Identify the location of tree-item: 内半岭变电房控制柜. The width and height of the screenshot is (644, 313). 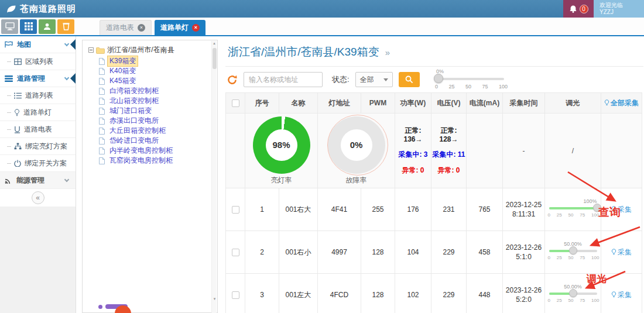
(155, 151).